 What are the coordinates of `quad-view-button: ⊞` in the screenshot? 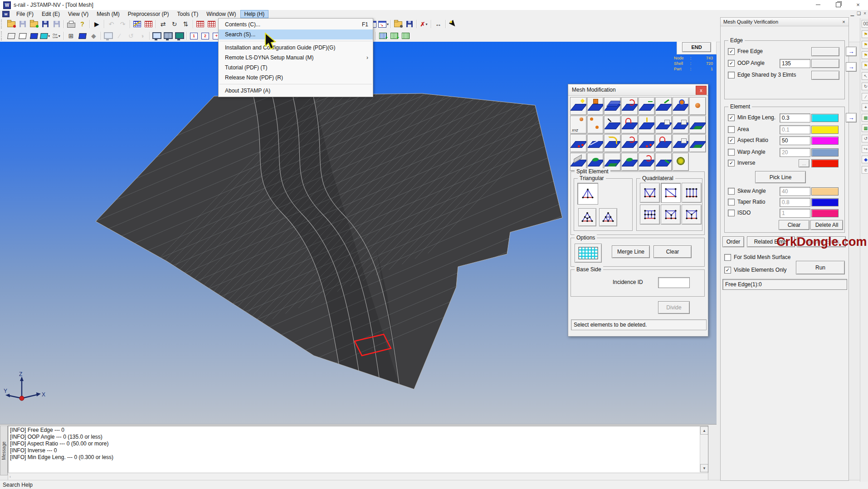 It's located at (71, 36).